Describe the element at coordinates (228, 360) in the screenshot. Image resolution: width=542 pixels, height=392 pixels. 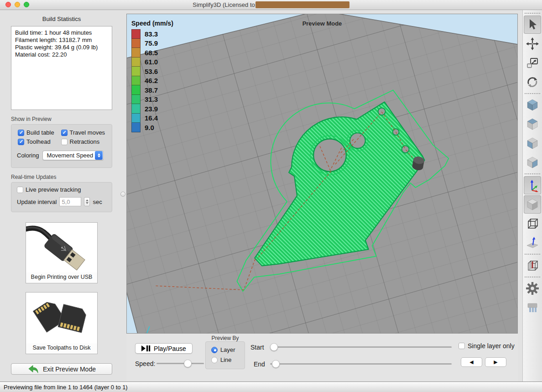
I see `preview-by-line-radio: Line` at that location.